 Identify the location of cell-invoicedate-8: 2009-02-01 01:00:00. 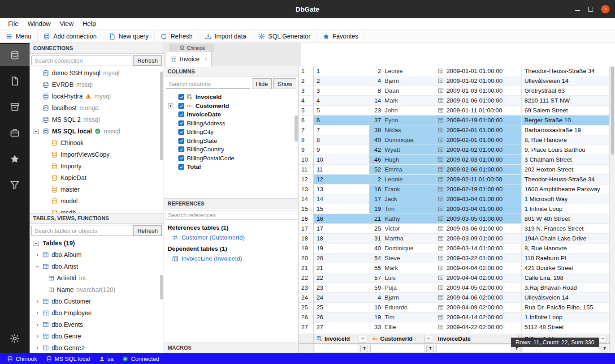
(479, 140).